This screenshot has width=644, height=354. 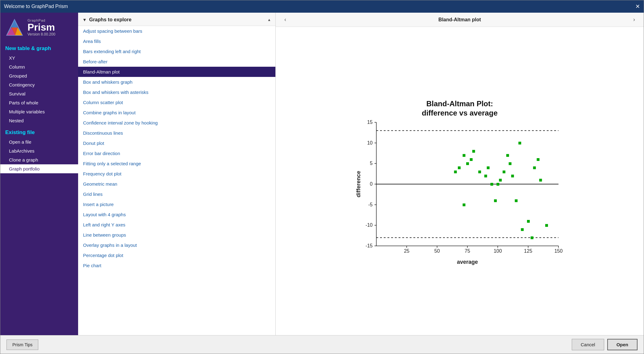 I want to click on logo-name: Prism, so click(x=41, y=27).